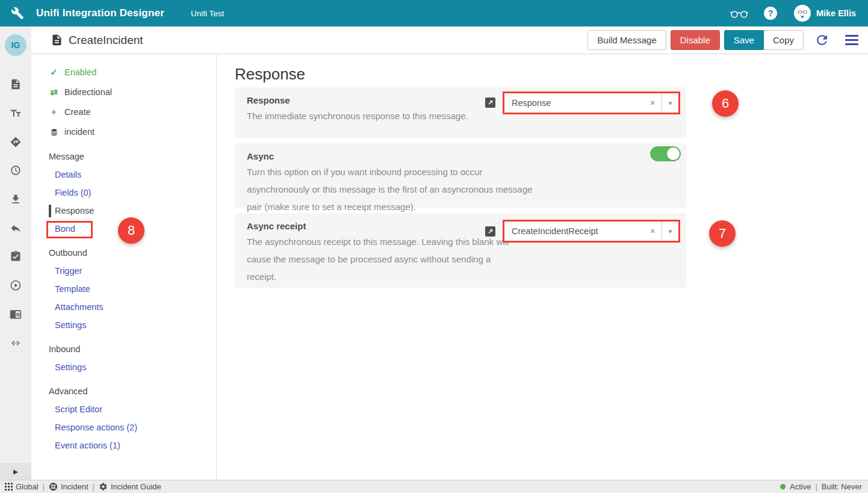 The height and width of the screenshot is (493, 868). What do you see at coordinates (695, 40) in the screenshot?
I see `disable-button: Disable` at bounding box center [695, 40].